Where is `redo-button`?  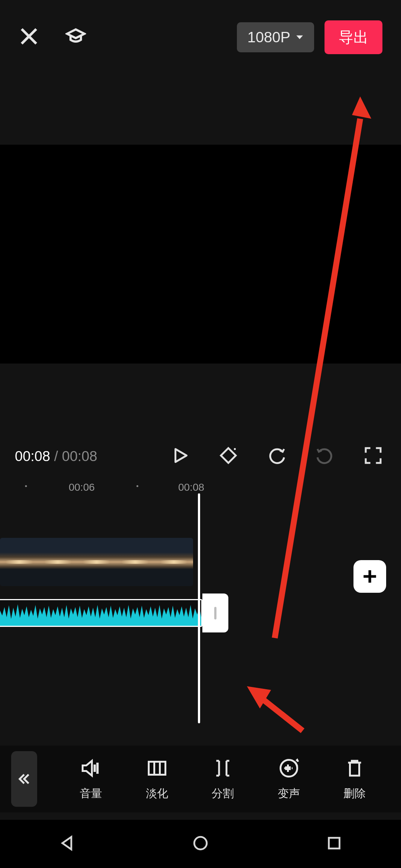
redo-button is located at coordinates (325, 456).